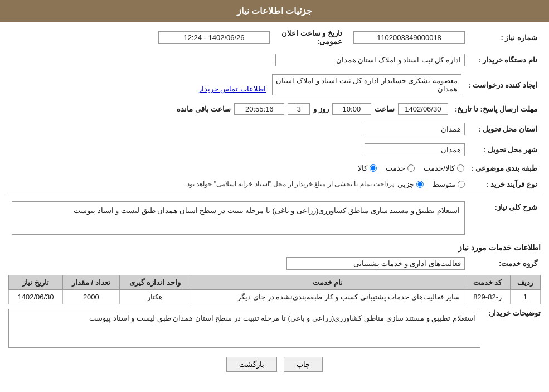  I want to click on category-radio-kala-khedmat, so click(460, 168).